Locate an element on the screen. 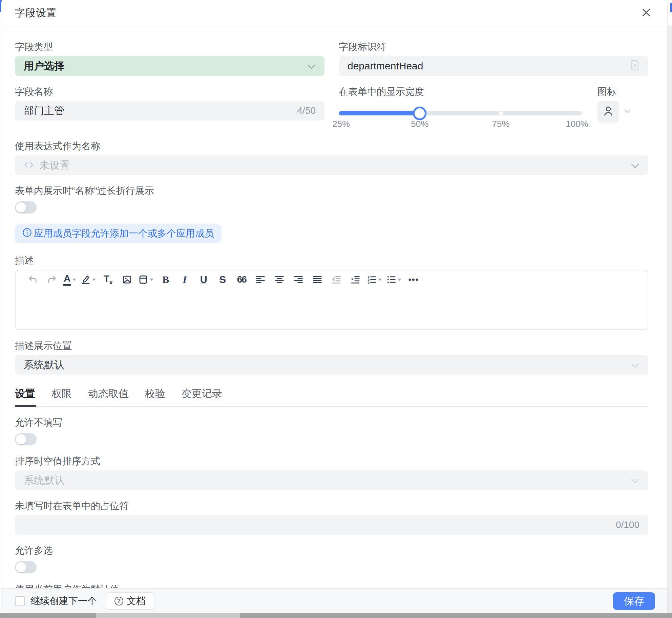 Image resolution: width=672 pixels, height=618 pixels. placeholder-group: 未填写时在表单中的占位符 0/100 is located at coordinates (332, 517).